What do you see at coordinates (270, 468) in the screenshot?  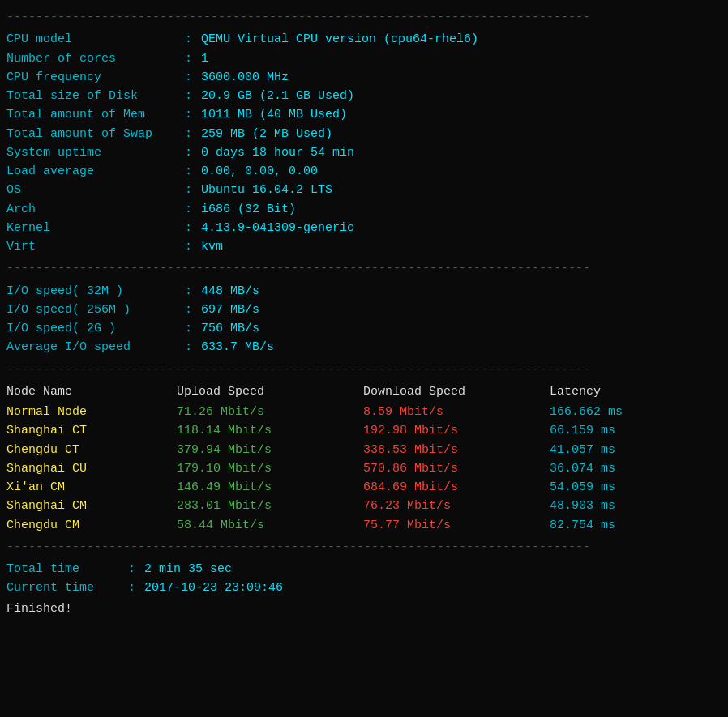 I see `upload-speed: 179.10 Mbit/s` at bounding box center [270, 468].